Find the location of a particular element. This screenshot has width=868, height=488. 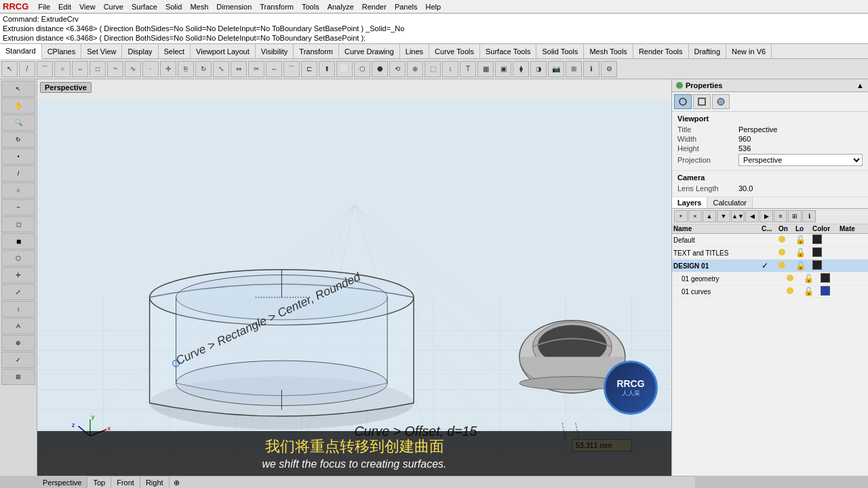

menu-view: View is located at coordinates (87, 7).